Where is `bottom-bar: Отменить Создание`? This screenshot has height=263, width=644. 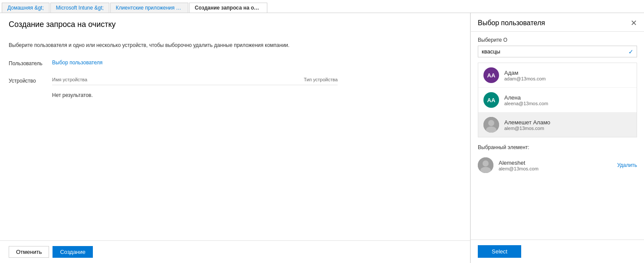 bottom-bar: Отменить Создание is located at coordinates (235, 252).